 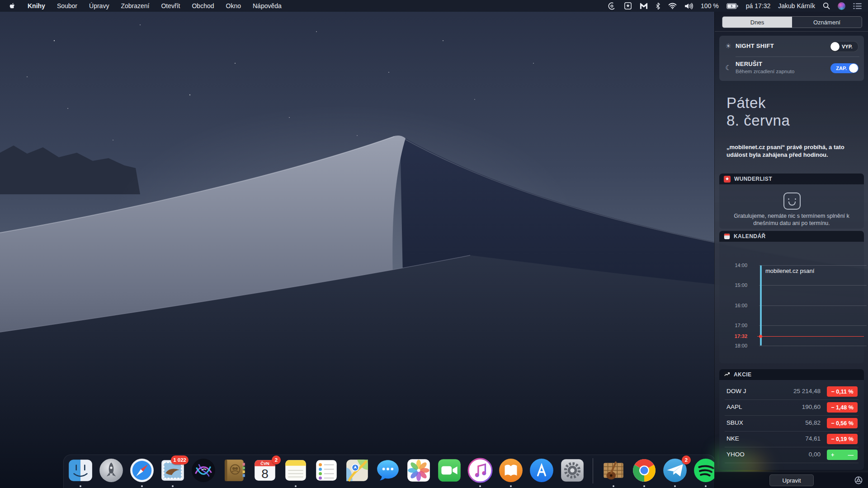 I want to click on stock-row-dow-j: DOW J25 214,48− 0,11 %, so click(x=792, y=391).